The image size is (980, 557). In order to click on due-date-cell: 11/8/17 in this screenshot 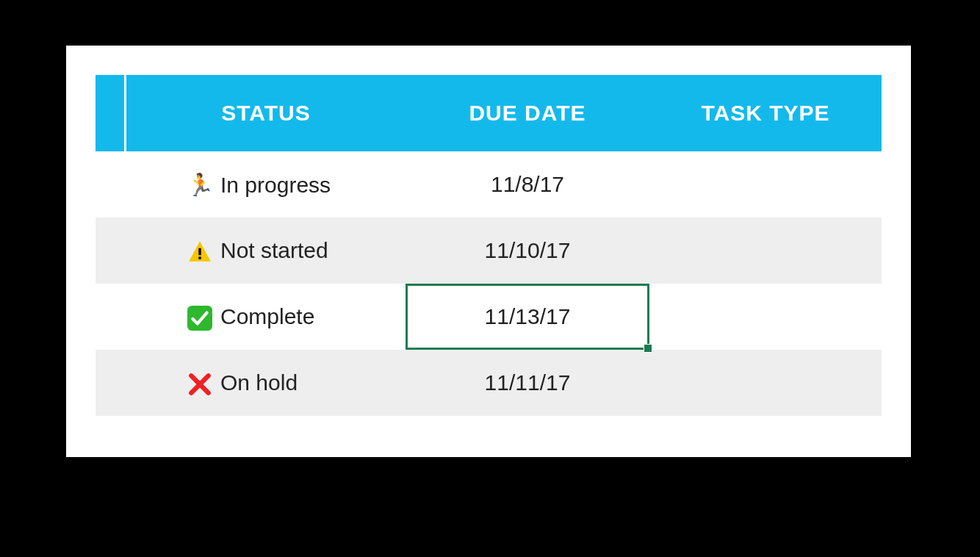, I will do `click(527, 184)`.